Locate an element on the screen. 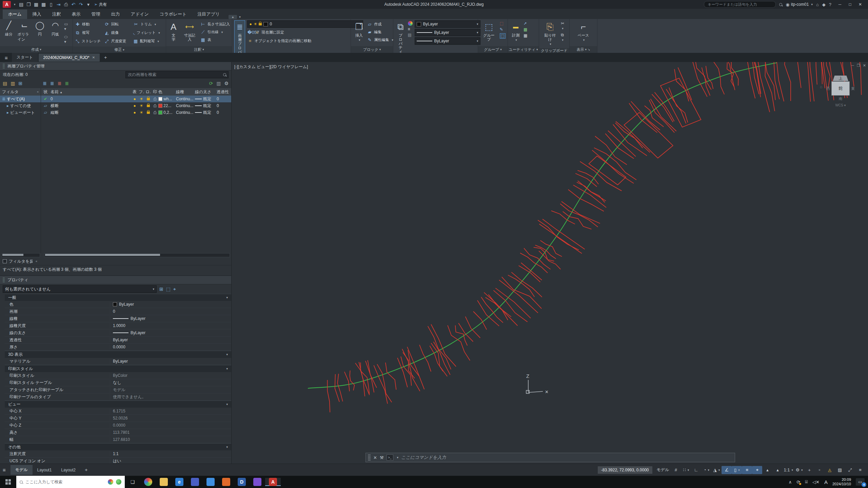 The image size is (868, 488). layer-palette-titlebar: 画層プロパティ管理 is located at coordinates (116, 66).